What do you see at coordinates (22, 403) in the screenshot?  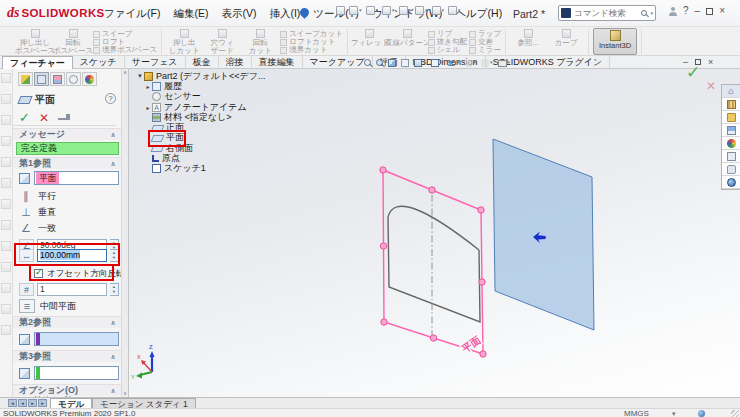 I see `tab-scroll-prev: ◂` at bounding box center [22, 403].